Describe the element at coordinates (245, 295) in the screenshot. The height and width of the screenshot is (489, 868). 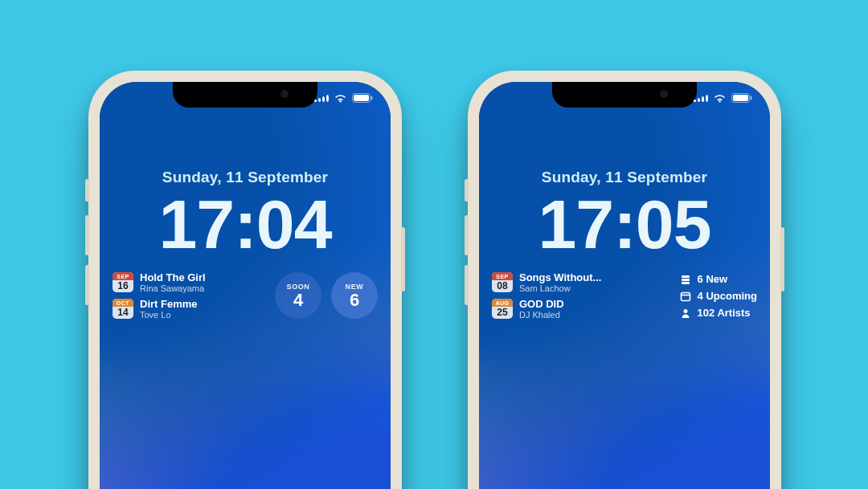
I see `lock-screen-widgets: SEP 16 Hold The Girl Rina Sawayama OCT` at that location.